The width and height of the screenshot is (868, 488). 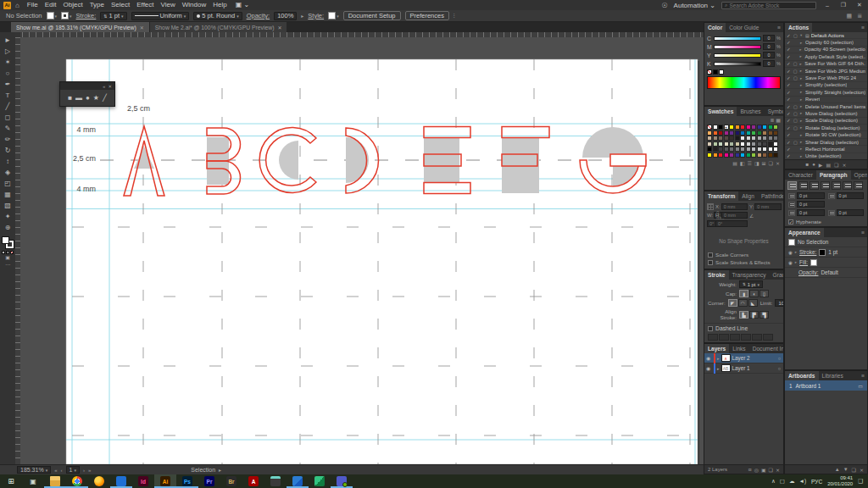 What do you see at coordinates (808, 164) in the screenshot?
I see `stop-icon: ■` at bounding box center [808, 164].